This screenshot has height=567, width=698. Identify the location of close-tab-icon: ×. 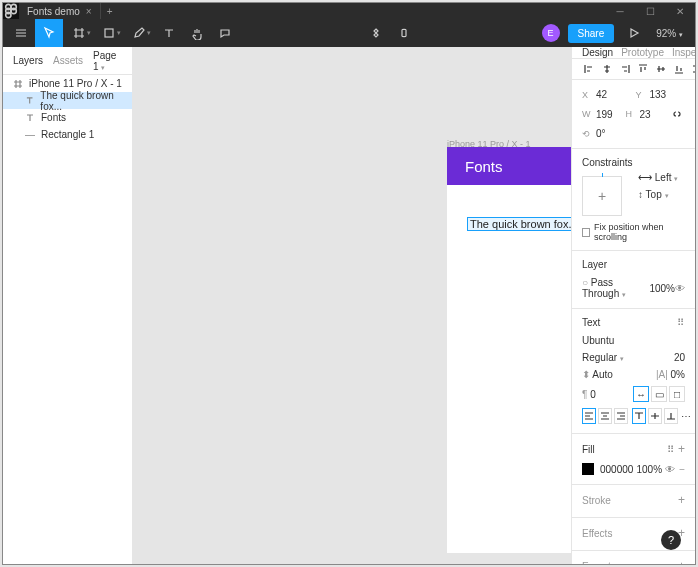
(89, 12).